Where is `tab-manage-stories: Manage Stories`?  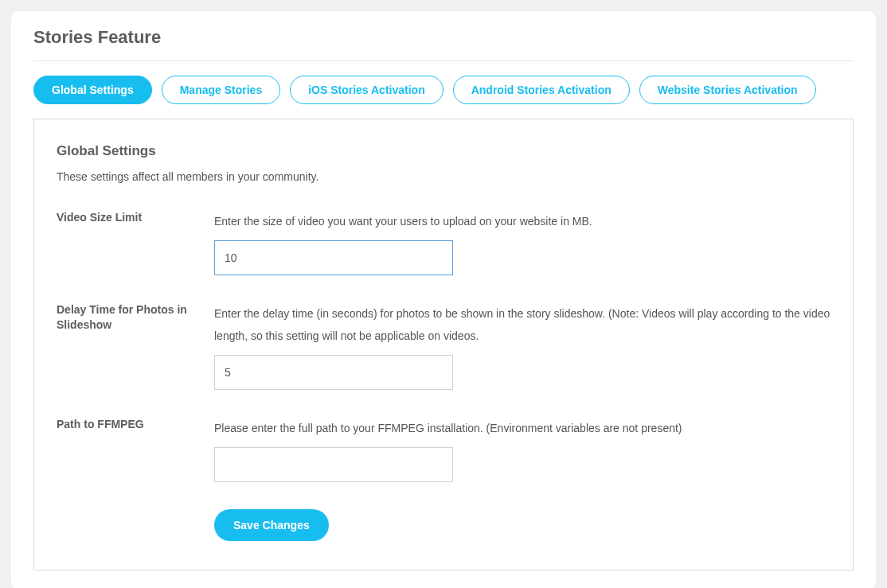 tab-manage-stories: Manage Stories is located at coordinates (221, 90).